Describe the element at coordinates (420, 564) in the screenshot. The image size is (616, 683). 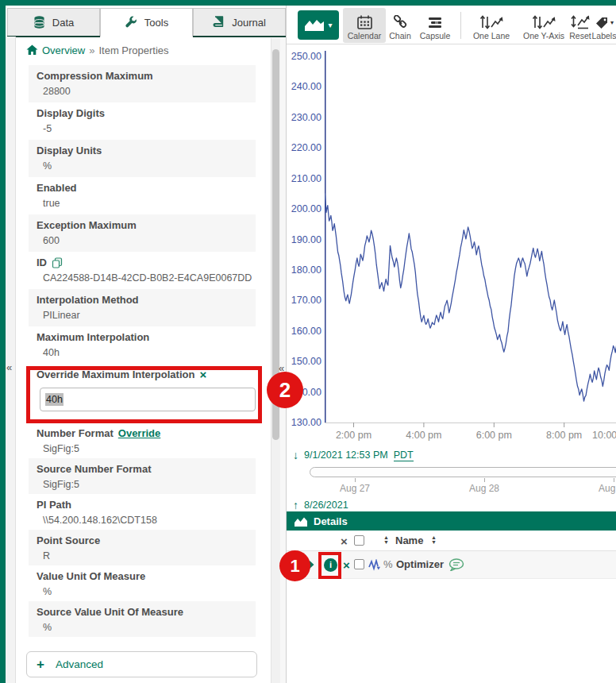
I see `item-name: Optimizer` at that location.